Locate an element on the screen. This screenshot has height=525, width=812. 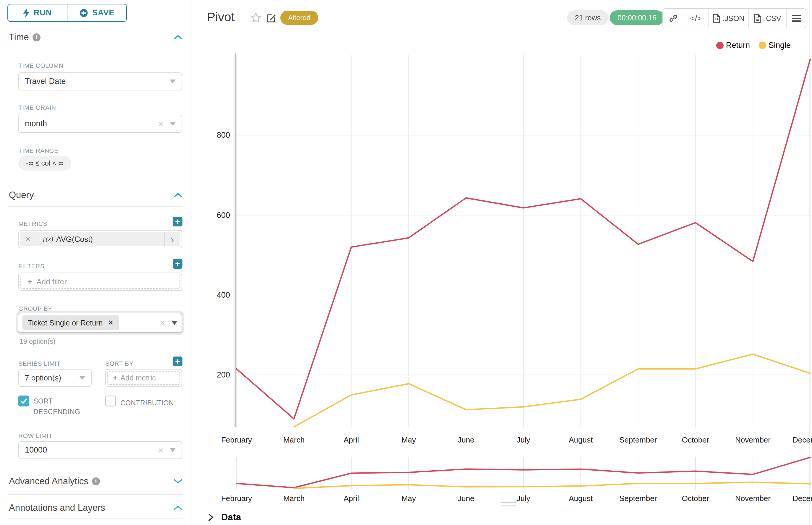
mini-x-tick-label: October is located at coordinates (696, 498).